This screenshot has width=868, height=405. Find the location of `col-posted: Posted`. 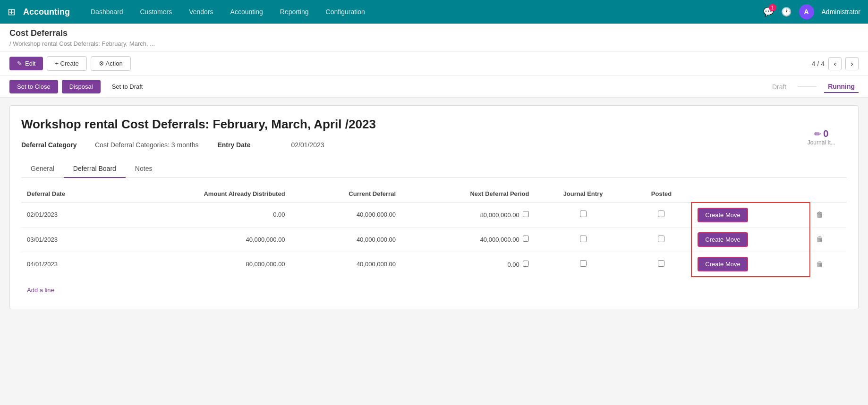

col-posted: Posted is located at coordinates (662, 194).